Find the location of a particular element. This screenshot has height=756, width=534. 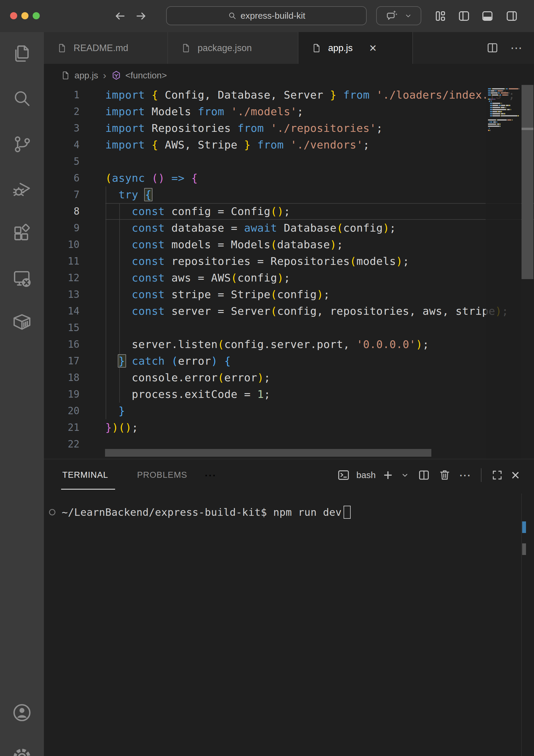

split-terminal-icon is located at coordinates (424, 475).